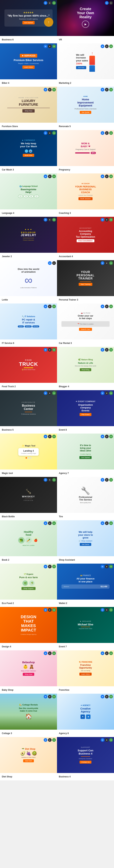 Image resolution: width=114 pixels, height=868 pixels. I want to click on card-agency6: W E G ✦ AGENCY CreativeAgency ✦ ★ Agency…, so click(85, 715).